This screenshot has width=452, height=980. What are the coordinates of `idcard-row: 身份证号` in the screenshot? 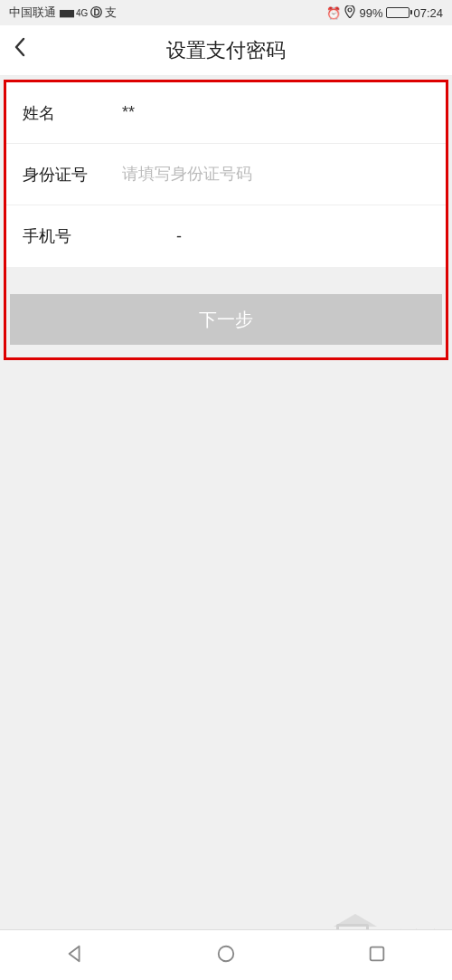 It's located at (226, 175).